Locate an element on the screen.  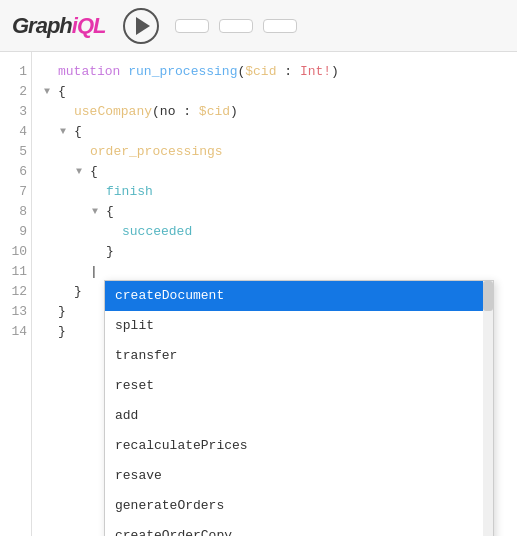
code-line: finish is located at coordinates (276, 192).